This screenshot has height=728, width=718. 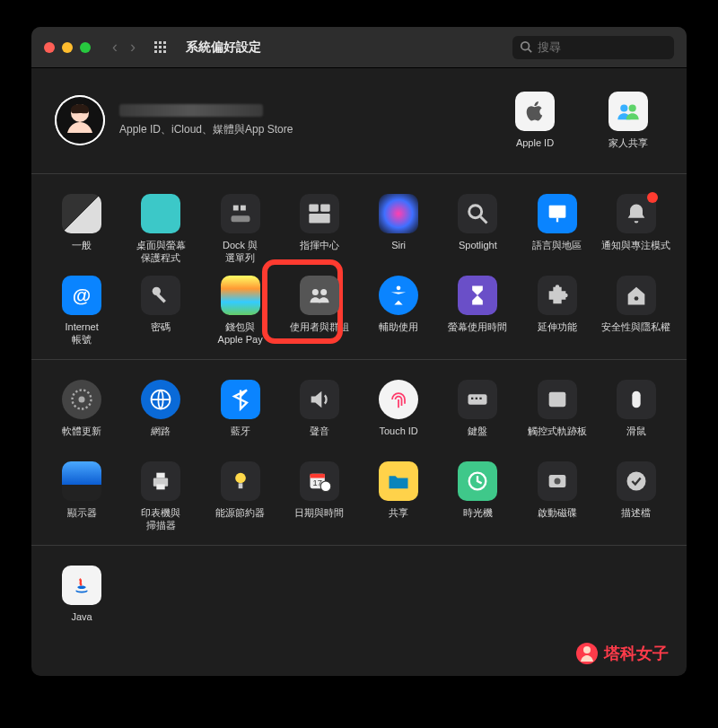 I want to click on profile-subtitle: Apple ID、iCloud、媒體與App Store, so click(x=206, y=129).